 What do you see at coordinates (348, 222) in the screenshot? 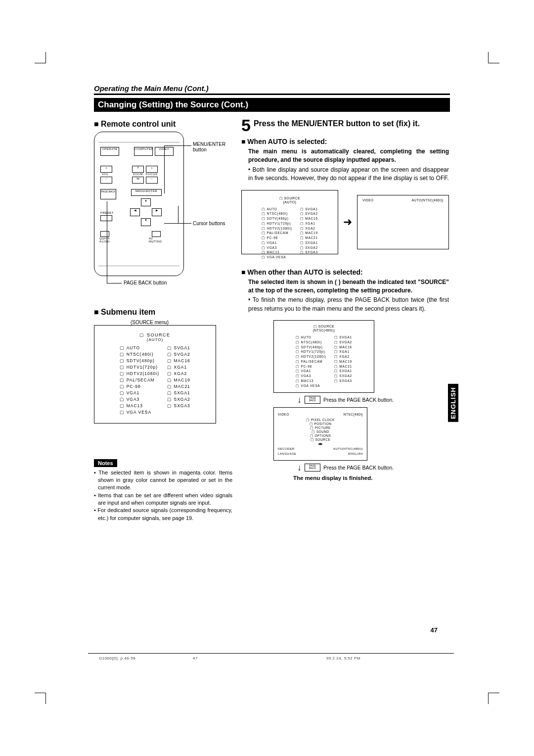
I see `arrow-right-icon: ➜` at bounding box center [348, 222].